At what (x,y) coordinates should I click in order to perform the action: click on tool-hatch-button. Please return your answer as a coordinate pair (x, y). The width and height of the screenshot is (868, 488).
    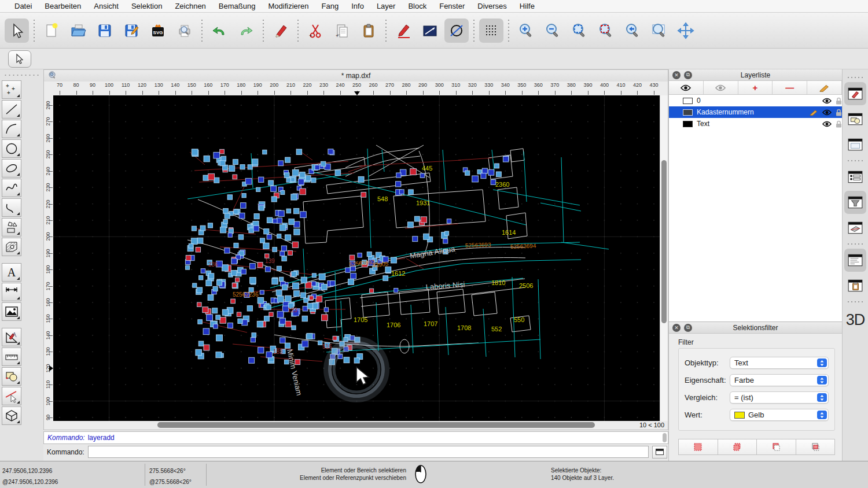
    Looking at the image, I should click on (12, 247).